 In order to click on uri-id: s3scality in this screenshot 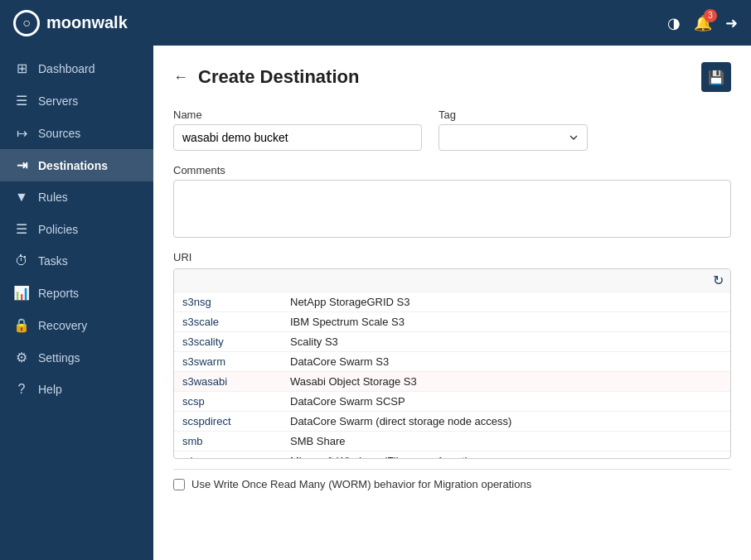, I will do `click(228, 342)`.